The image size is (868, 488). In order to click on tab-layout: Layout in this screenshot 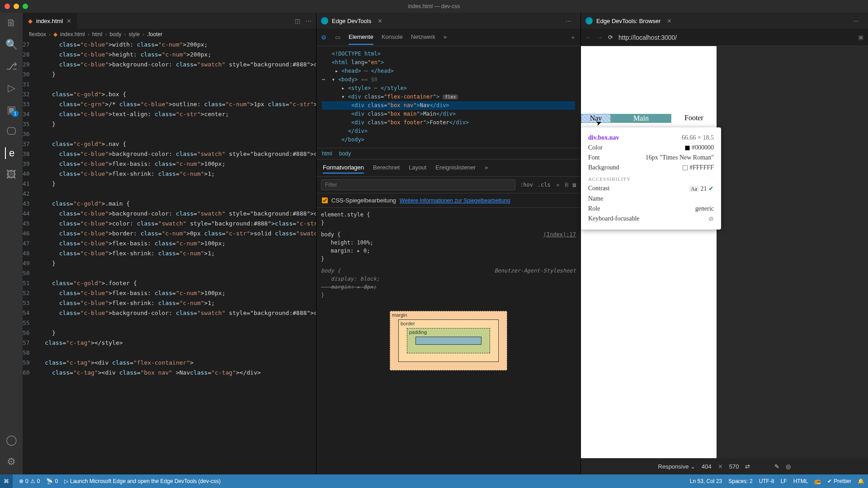, I will do `click(418, 168)`.